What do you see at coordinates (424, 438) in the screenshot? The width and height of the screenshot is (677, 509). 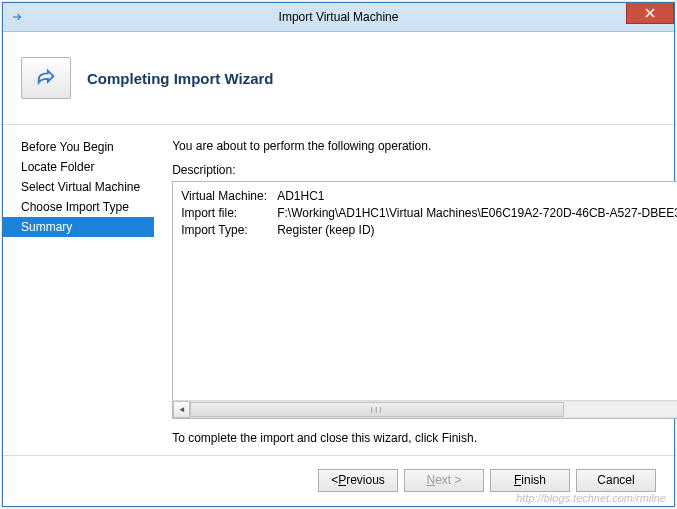 I see `completion-instruction: To complete the import and close this wi…` at bounding box center [424, 438].